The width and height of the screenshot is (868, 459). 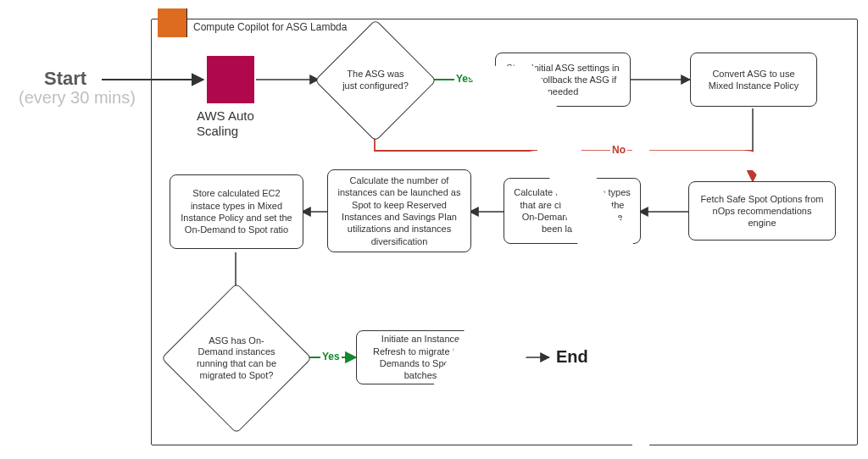 I want to click on step-store-calculated-types: Store calculated EC2 instace types in Mi…, so click(x=236, y=212).